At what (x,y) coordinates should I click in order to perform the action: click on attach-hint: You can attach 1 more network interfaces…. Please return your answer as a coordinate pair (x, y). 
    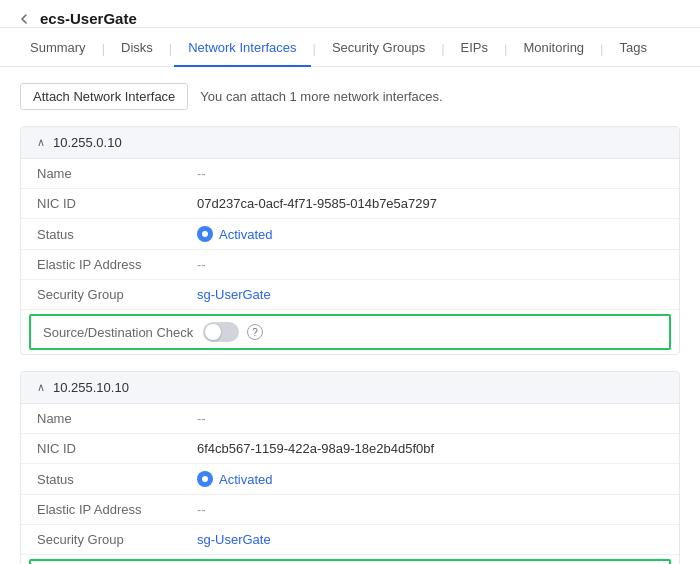
    Looking at the image, I should click on (321, 96).